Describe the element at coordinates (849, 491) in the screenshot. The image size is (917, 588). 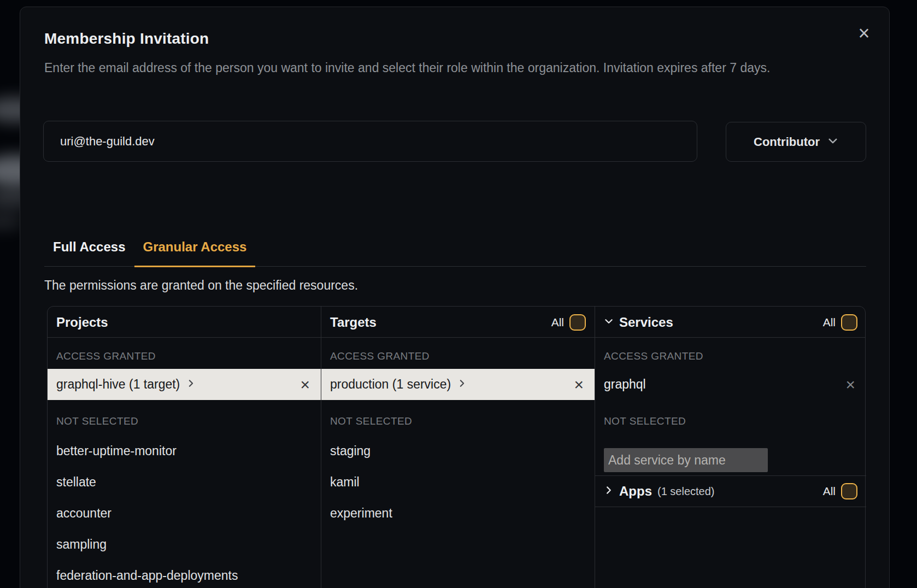
I see `apps-all-checkbox` at that location.